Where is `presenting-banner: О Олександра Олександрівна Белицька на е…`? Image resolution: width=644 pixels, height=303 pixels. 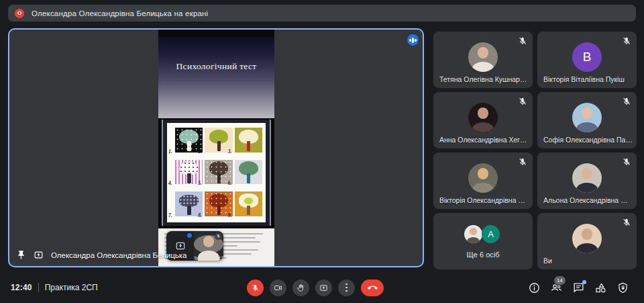 presenting-banner: О Олександра Олександрівна Белицька на е… is located at coordinates (322, 13).